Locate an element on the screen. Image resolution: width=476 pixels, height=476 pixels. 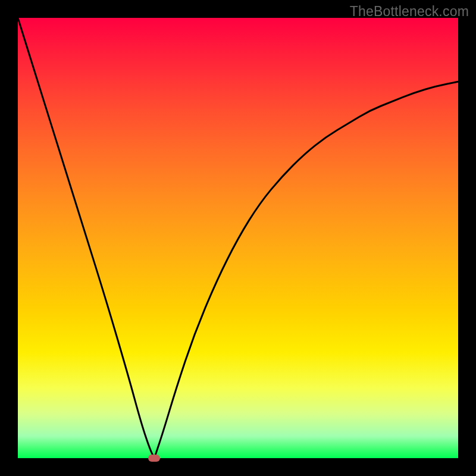
minimum-marker is located at coordinates (154, 458).